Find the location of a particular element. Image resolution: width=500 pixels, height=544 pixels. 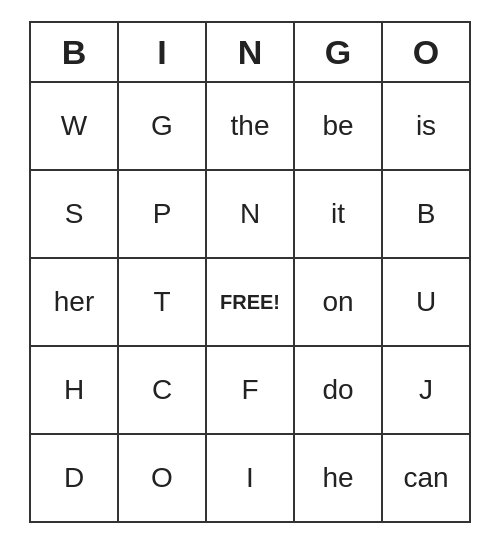

bingo-cell-r3-c0: H is located at coordinates (75, 391).